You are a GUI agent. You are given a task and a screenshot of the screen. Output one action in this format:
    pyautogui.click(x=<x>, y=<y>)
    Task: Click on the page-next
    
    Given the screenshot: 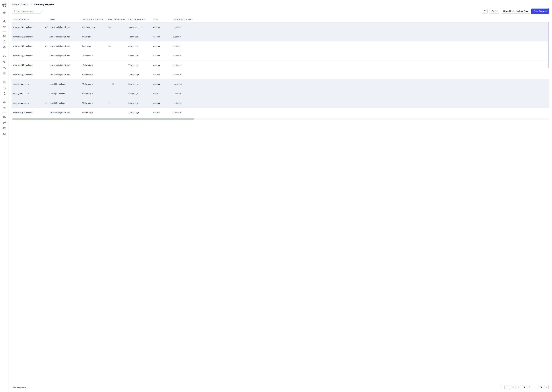 What is the action you would take?
    pyautogui.click(x=546, y=387)
    